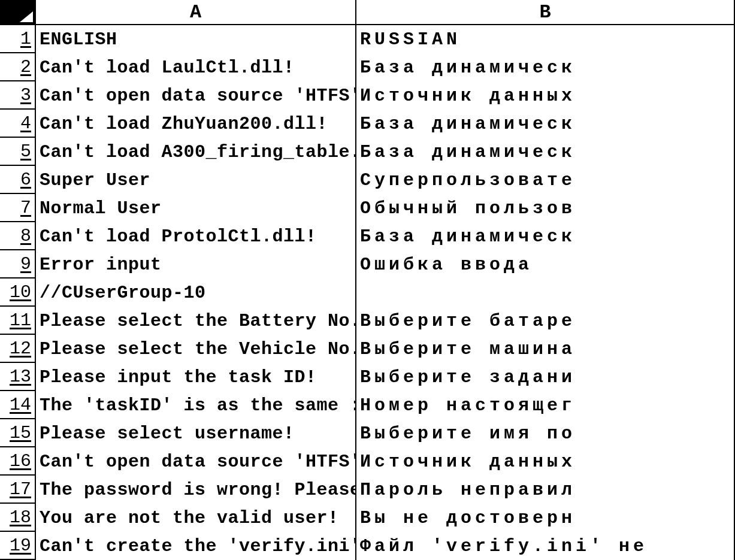  I want to click on cell-B1: RUSSIAN, so click(546, 40).